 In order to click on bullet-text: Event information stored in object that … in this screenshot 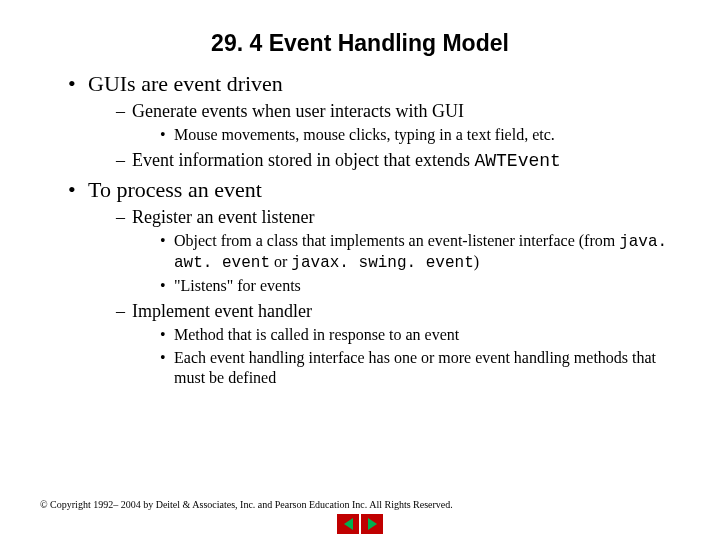, I will do `click(303, 160)`.